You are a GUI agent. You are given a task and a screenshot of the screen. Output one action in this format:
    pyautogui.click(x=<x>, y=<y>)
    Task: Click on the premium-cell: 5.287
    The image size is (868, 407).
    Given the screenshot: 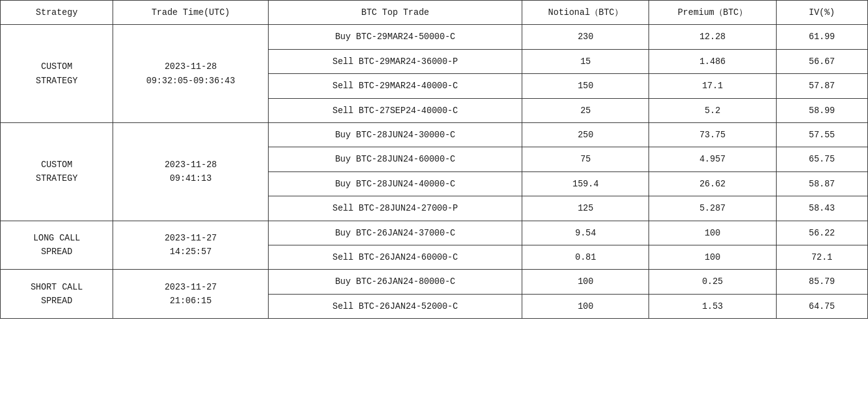 What is the action you would take?
    pyautogui.click(x=713, y=209)
    